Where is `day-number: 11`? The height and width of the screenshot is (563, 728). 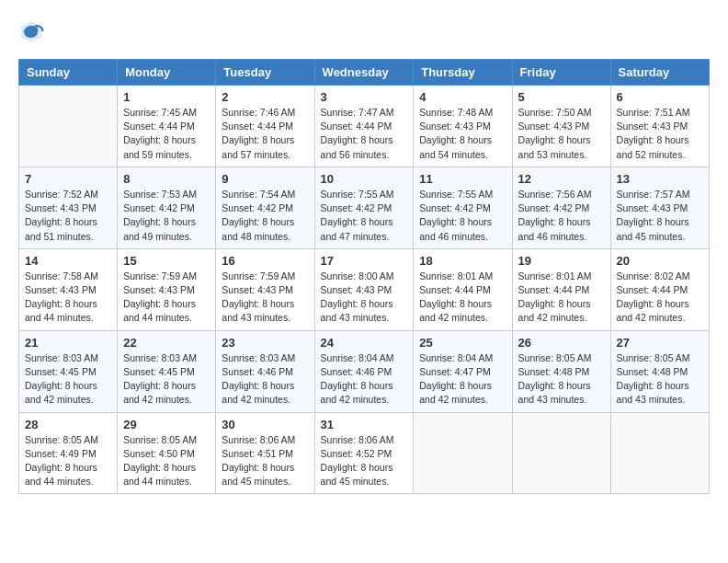 day-number: 11 is located at coordinates (462, 178).